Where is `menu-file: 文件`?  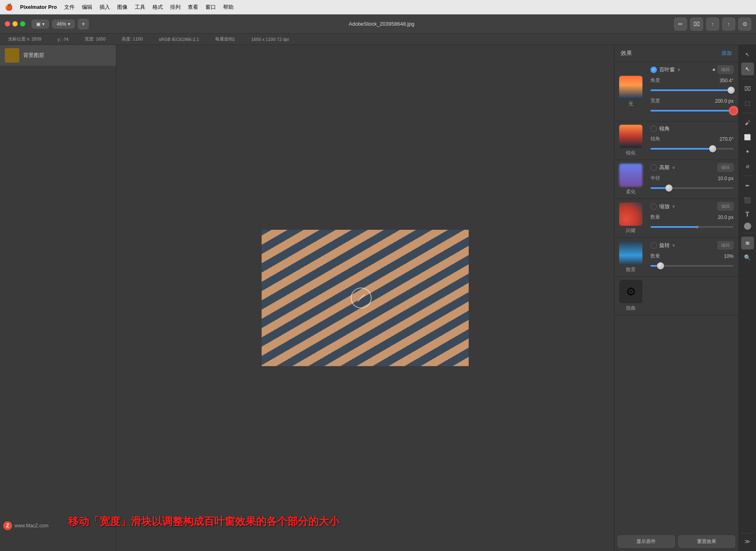 menu-file: 文件 is located at coordinates (69, 7).